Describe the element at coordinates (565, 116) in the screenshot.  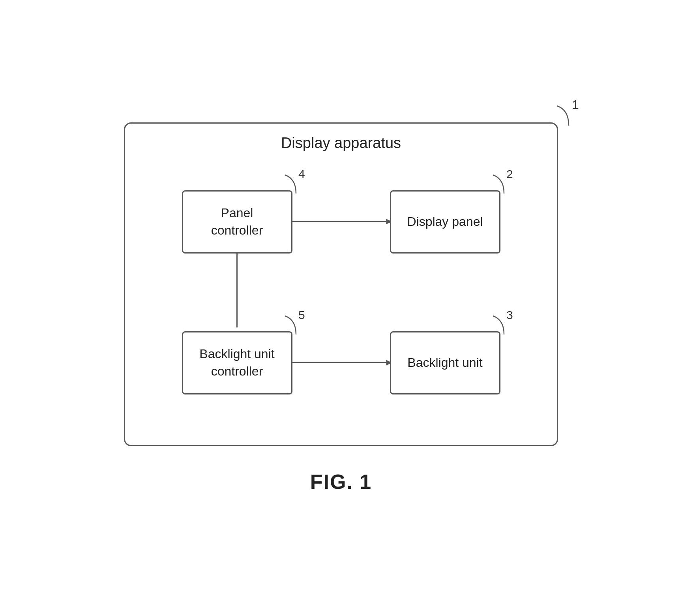
I see `ref-1-annotation: 1` at that location.